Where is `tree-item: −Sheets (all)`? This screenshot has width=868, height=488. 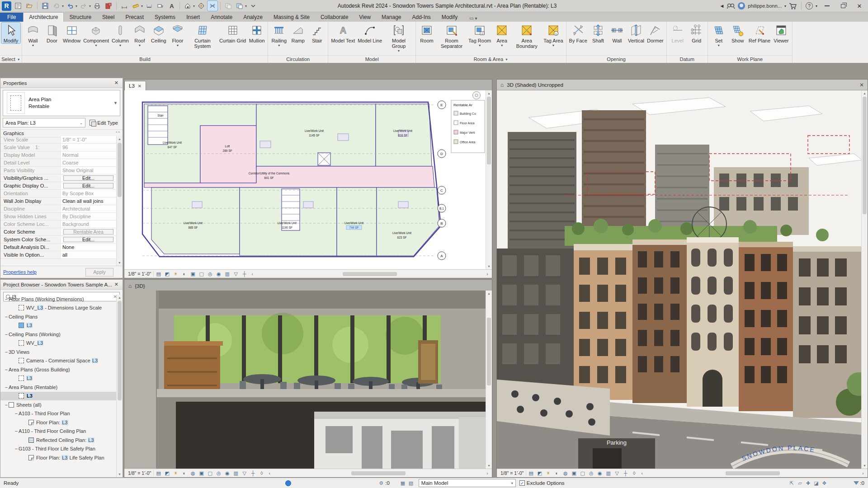 tree-item: −Sheets (all) is located at coordinates (58, 405).